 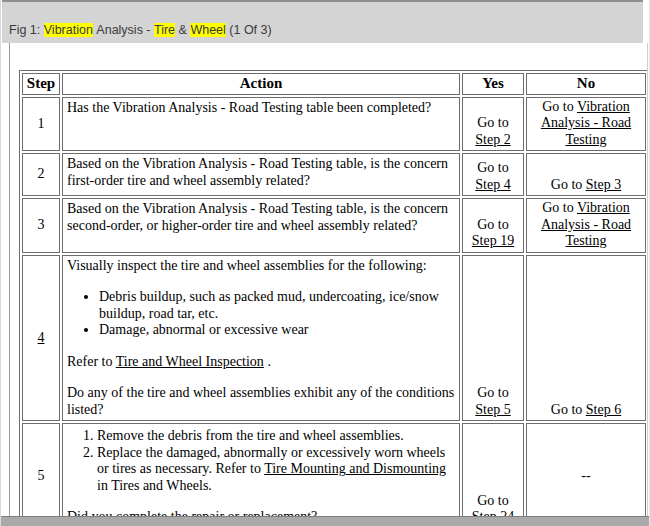 I want to click on caption-text: (1 Of 3), so click(x=249, y=30).